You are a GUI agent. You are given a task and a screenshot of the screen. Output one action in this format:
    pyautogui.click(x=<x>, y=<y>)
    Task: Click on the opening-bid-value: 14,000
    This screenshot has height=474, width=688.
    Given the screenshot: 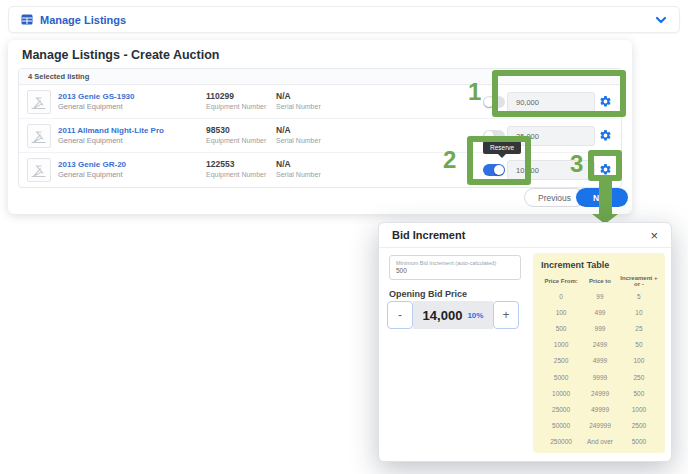 What is the action you would take?
    pyautogui.click(x=443, y=316)
    